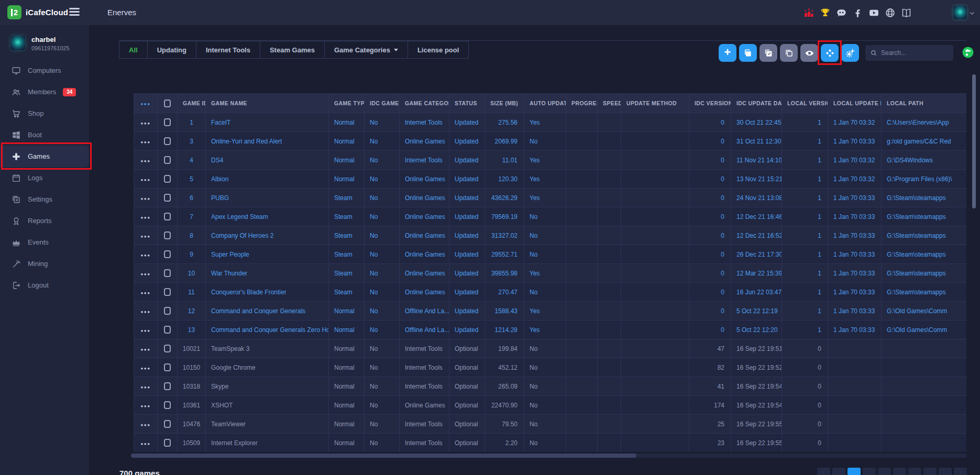  Describe the element at coordinates (267, 368) in the screenshot. I see `cell-name: Google Chrome` at that location.